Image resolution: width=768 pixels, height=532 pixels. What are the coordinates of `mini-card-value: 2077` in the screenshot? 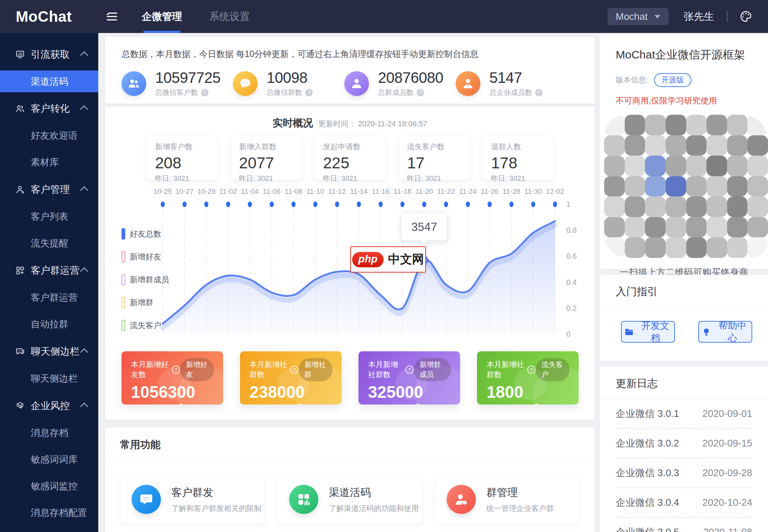 It's located at (270, 163).